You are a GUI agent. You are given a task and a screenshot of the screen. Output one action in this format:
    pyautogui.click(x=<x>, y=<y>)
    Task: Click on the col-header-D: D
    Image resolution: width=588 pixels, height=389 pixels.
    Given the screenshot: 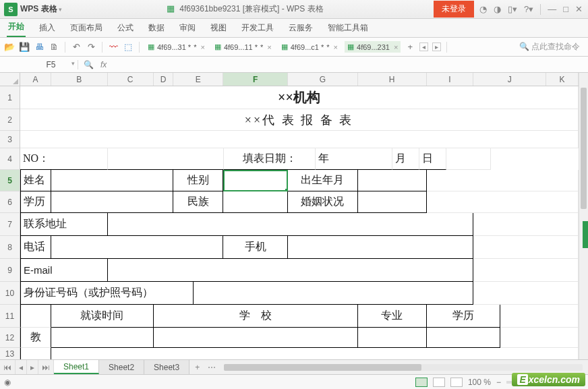 What is the action you would take?
    pyautogui.click(x=164, y=80)
    